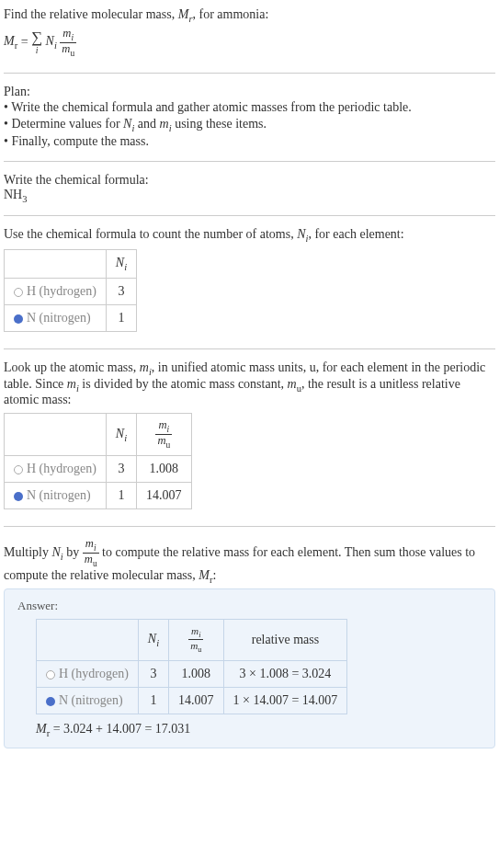 This screenshot has width=499, height=868. What do you see at coordinates (191, 667) in the screenshot?
I see `answer-table: Ni mi mu relative mass H (hydrogen) 3 1.…` at bounding box center [191, 667].